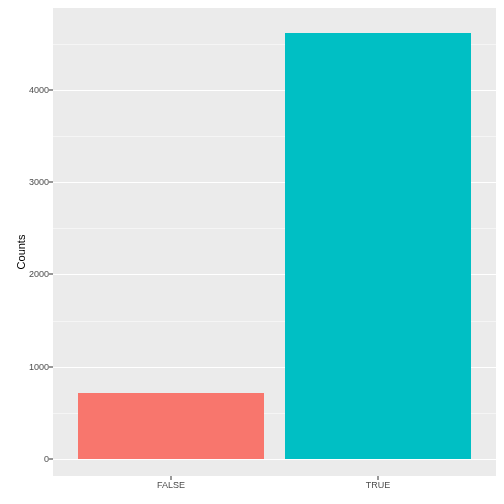 This screenshot has height=504, width=504. I want to click on y-tick-label: 2000, so click(34, 274).